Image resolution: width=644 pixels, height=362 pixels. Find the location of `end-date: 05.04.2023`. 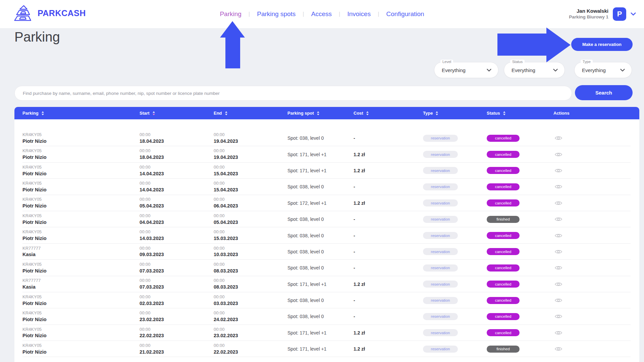

end-date: 05.04.2023 is located at coordinates (251, 223).